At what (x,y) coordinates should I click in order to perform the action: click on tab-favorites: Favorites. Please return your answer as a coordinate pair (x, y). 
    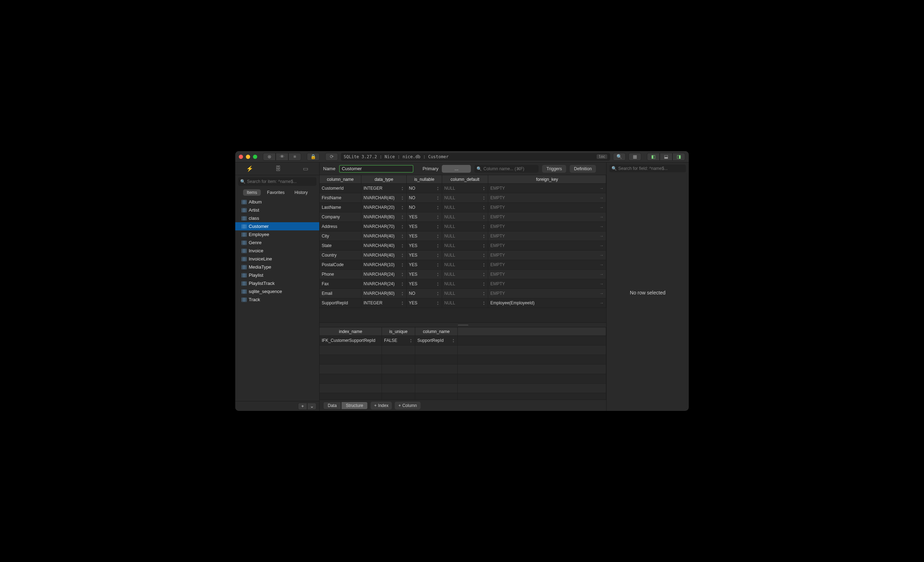
    Looking at the image, I should click on (276, 193).